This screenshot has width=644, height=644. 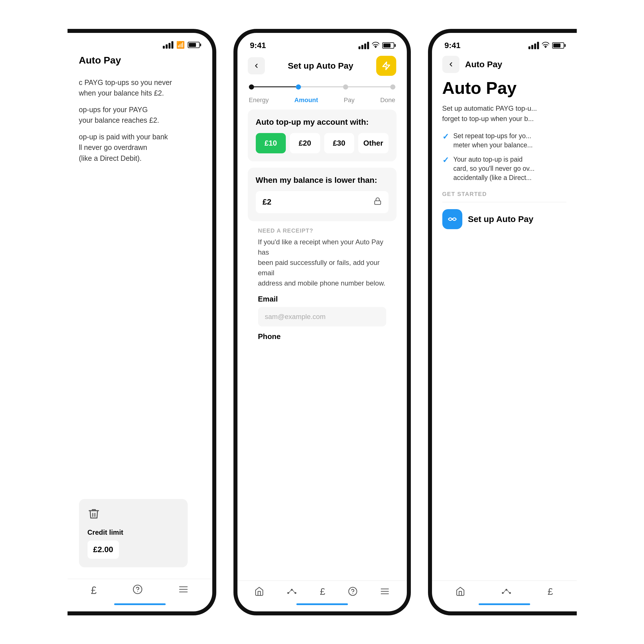 What do you see at coordinates (346, 87) in the screenshot?
I see `step-dot-pay` at bounding box center [346, 87].